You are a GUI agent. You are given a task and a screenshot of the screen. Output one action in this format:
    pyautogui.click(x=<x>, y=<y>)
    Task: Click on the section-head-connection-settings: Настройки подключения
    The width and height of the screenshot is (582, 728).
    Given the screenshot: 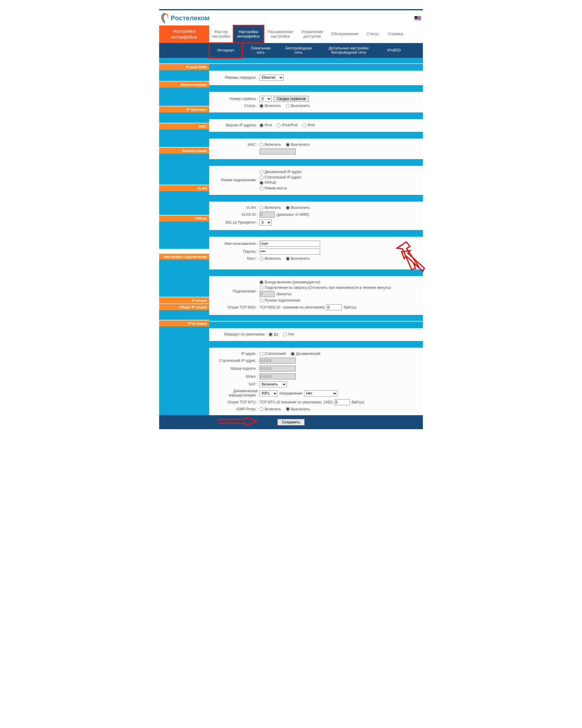 What is the action you would take?
    pyautogui.click(x=184, y=256)
    